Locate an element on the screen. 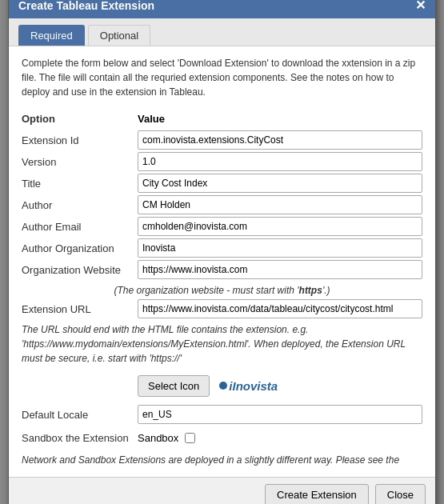 The image size is (444, 504). author-label: Author is located at coordinates (80, 205).